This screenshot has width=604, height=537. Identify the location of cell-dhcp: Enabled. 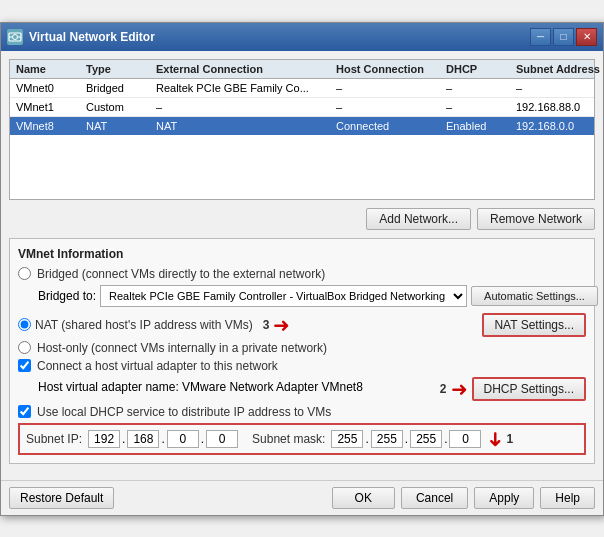
(479, 126).